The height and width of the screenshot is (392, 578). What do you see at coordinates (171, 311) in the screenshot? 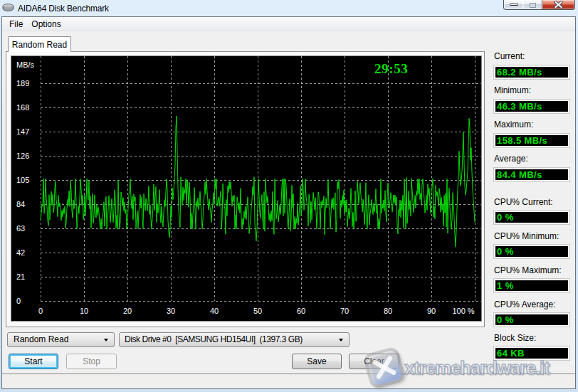
I see `svg-text: 30` at bounding box center [171, 311].